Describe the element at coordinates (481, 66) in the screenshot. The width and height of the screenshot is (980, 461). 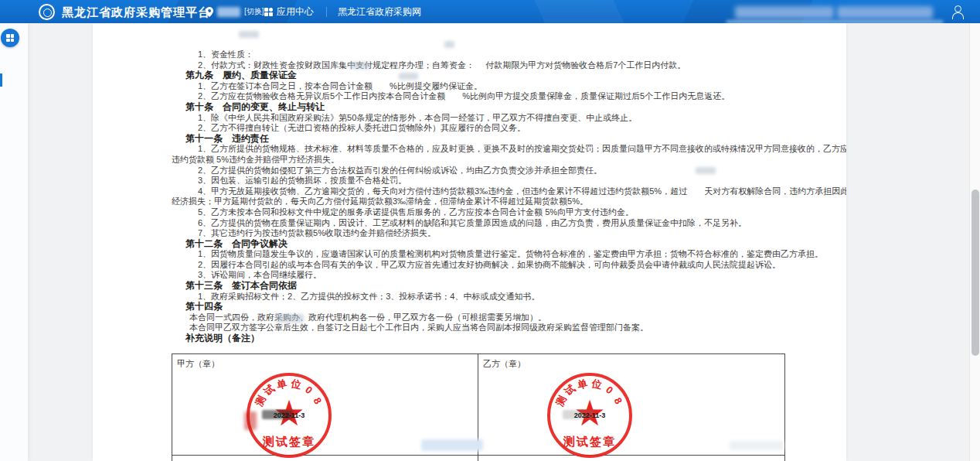
I see `contract-line: 2、付款方式：财政性资金按财政国库集中支付规定程序办理；自筹资金： 付款期限为甲…` at that location.